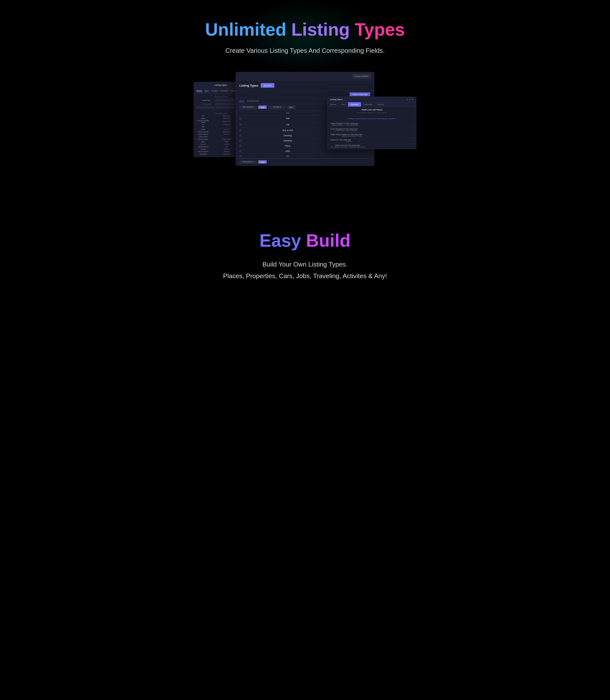  I want to click on item-name: Activities, so click(288, 141).